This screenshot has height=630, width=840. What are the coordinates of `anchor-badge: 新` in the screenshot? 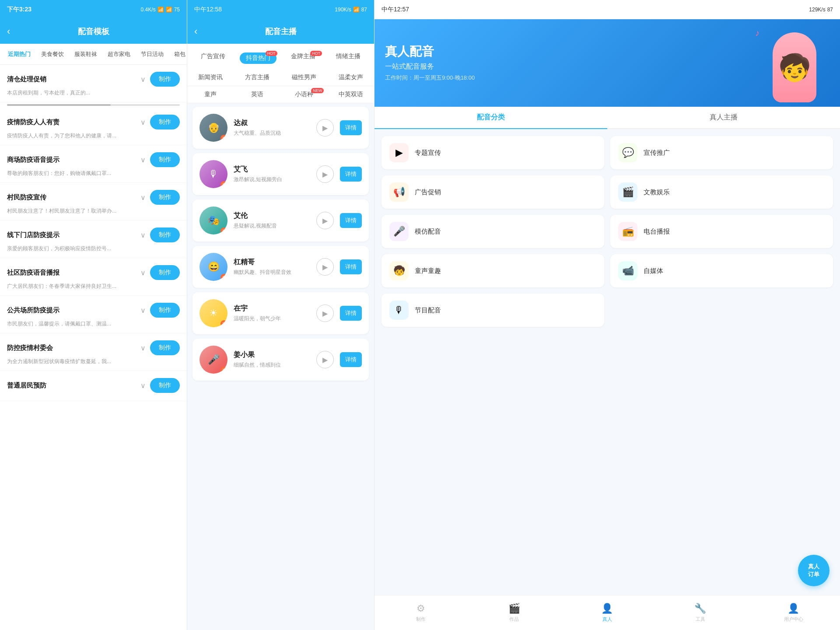 It's located at (224, 324).